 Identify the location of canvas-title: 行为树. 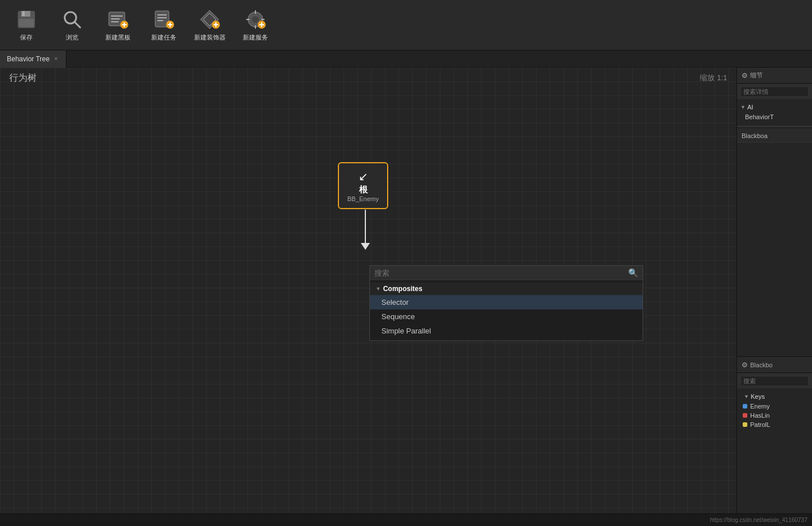
(23, 78).